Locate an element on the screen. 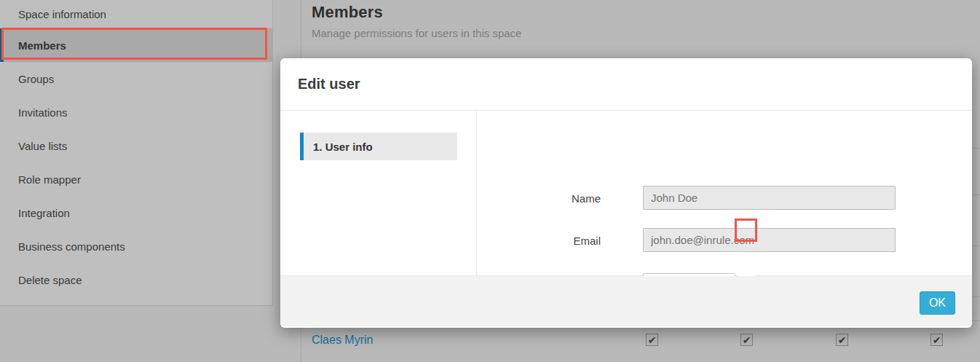  page-title: Members is located at coordinates (416, 12).